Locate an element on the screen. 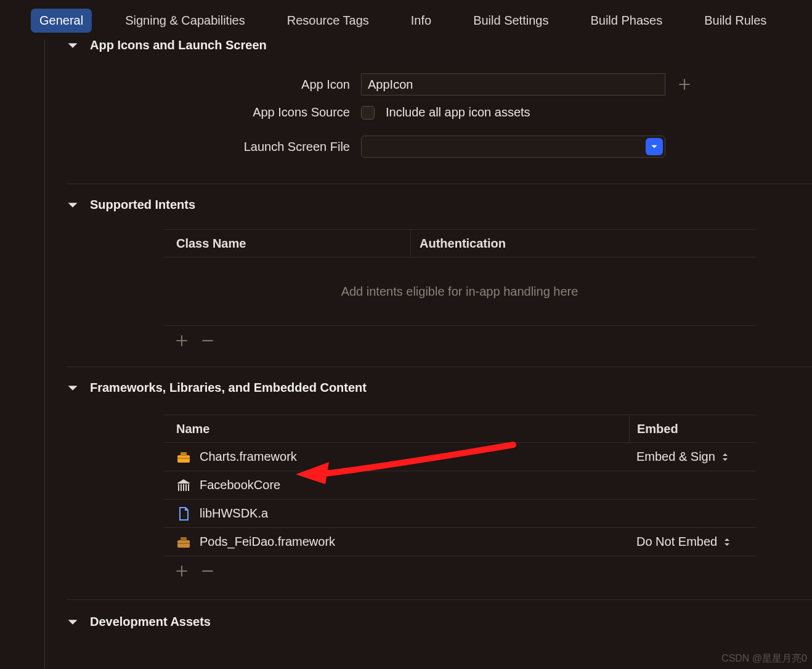 Image resolution: width=812 pixels, height=669 pixels. row-app-icons-source: App Icons Source Include all app icon as… is located at coordinates (439, 112).